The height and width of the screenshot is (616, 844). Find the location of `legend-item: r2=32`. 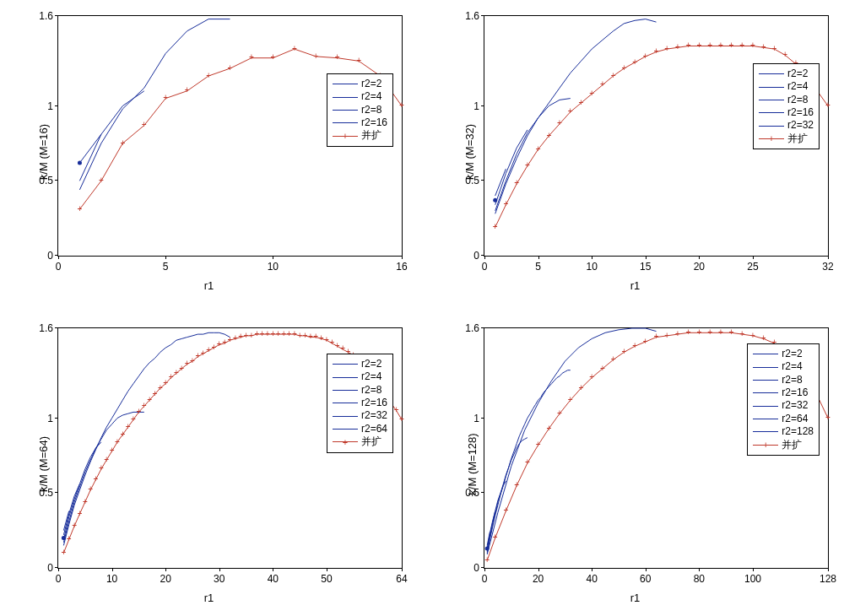

legend-item: r2=32 is located at coordinates (787, 125).